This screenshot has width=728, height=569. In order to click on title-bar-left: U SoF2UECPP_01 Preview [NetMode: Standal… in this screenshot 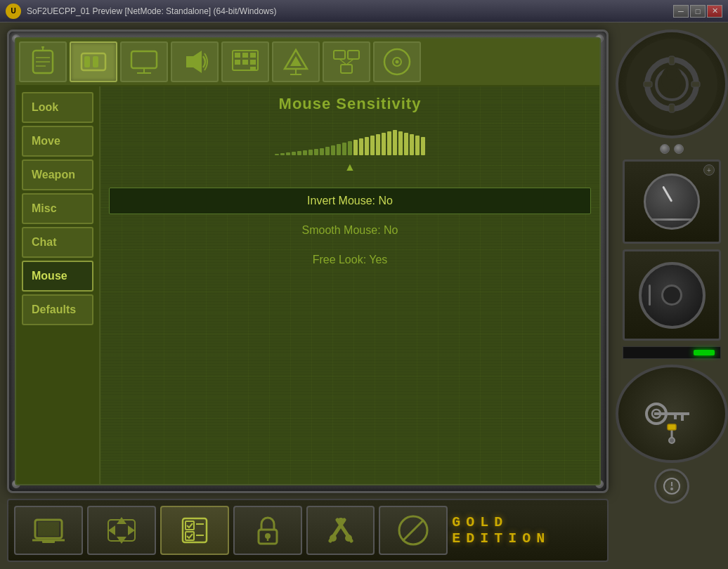, I will do `click(141, 11)`.